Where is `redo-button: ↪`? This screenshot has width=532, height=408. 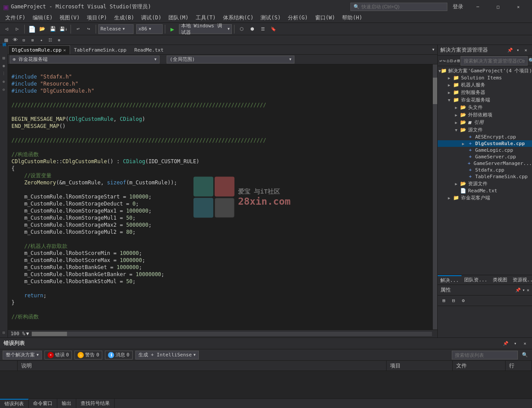
redo-button: ↪ is located at coordinates (89, 29).